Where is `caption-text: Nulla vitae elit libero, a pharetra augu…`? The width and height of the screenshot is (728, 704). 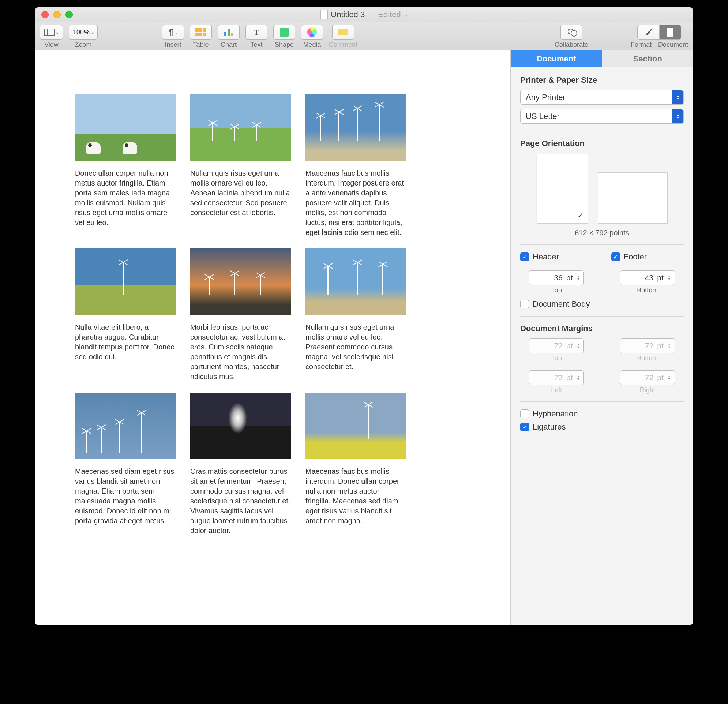
caption-text: Nulla vitae elit libero, a pharetra augu… is located at coordinates (126, 342).